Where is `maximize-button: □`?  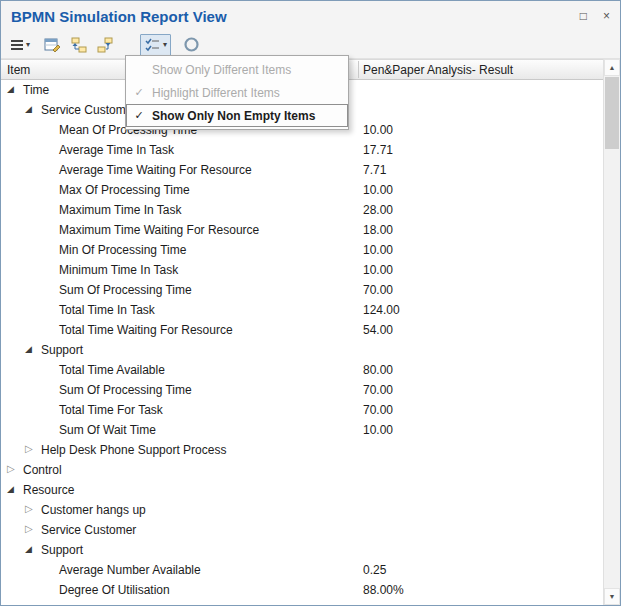 maximize-button: □ is located at coordinates (584, 16).